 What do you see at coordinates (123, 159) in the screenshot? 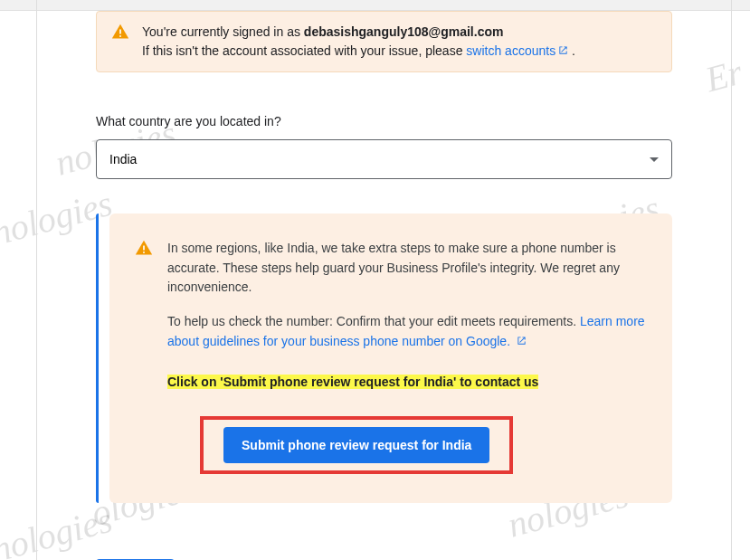
I see `country-selected-value: India` at bounding box center [123, 159].